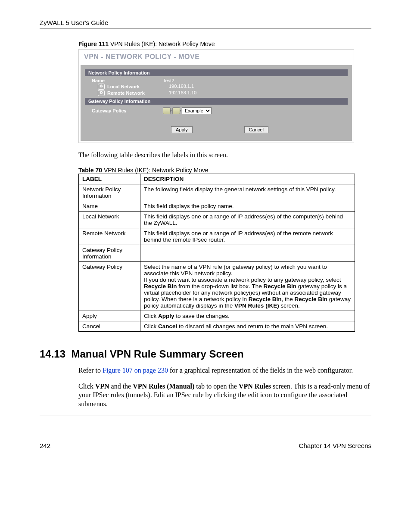 This screenshot has height=532, width=411. What do you see at coordinates (109, 220) in the screenshot?
I see `cell-label: Local Network` at bounding box center [109, 220].